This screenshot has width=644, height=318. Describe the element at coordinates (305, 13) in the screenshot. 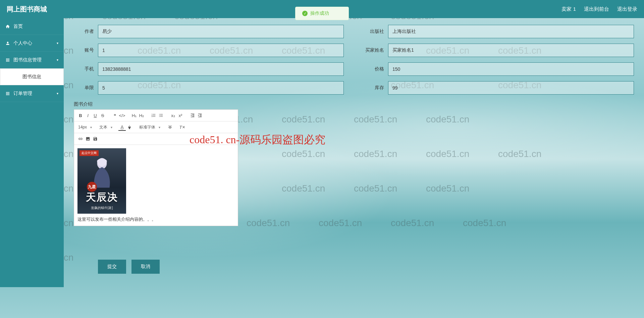

I see `check-icon: ✓` at that location.